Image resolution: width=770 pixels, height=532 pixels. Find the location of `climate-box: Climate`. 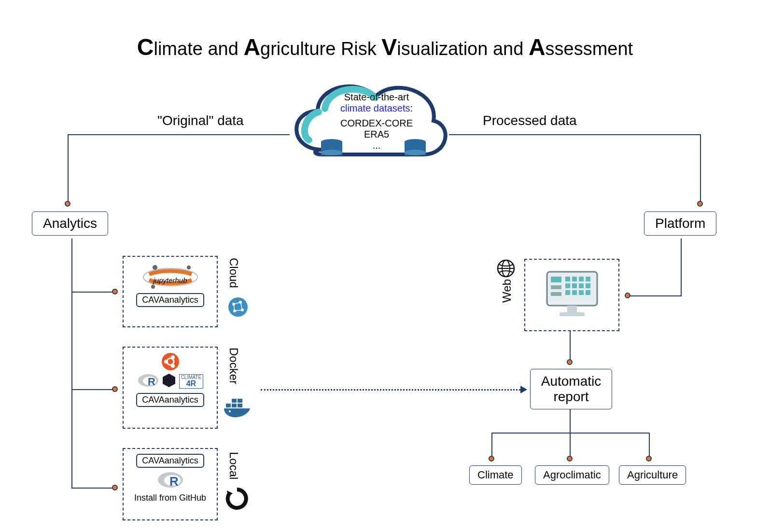

climate-box: Climate is located at coordinates (495, 475).